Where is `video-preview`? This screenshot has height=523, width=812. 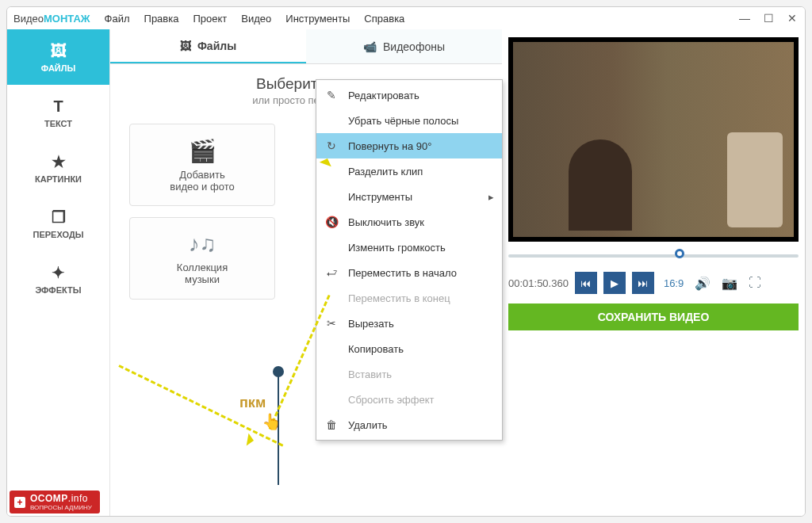 video-preview is located at coordinates (653, 139).